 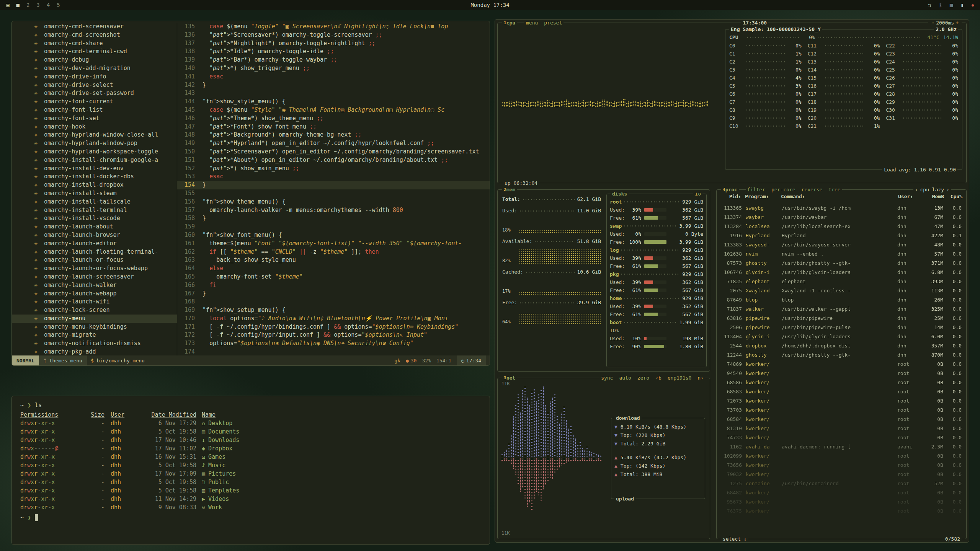 I want to click on screencast-icon: ⇆, so click(x=929, y=5).